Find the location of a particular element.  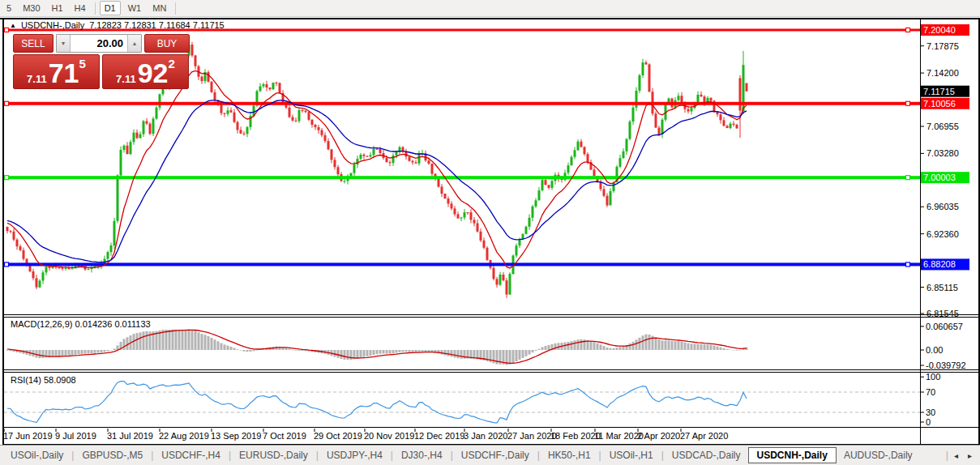

toolbar-separator is located at coordinates (96, 8).